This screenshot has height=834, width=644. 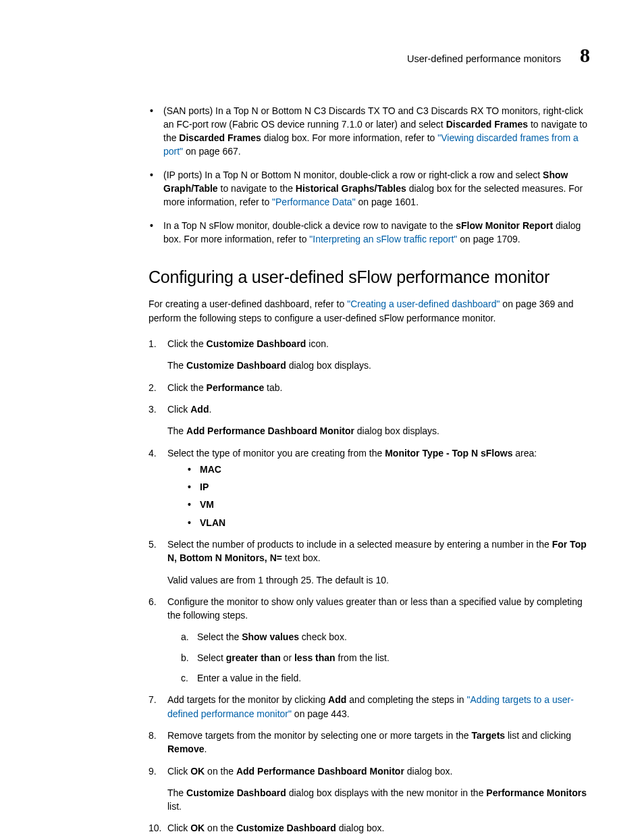 What do you see at coordinates (379, 496) in the screenshot?
I see `option-list: MAC IP VM VLAN` at bounding box center [379, 496].